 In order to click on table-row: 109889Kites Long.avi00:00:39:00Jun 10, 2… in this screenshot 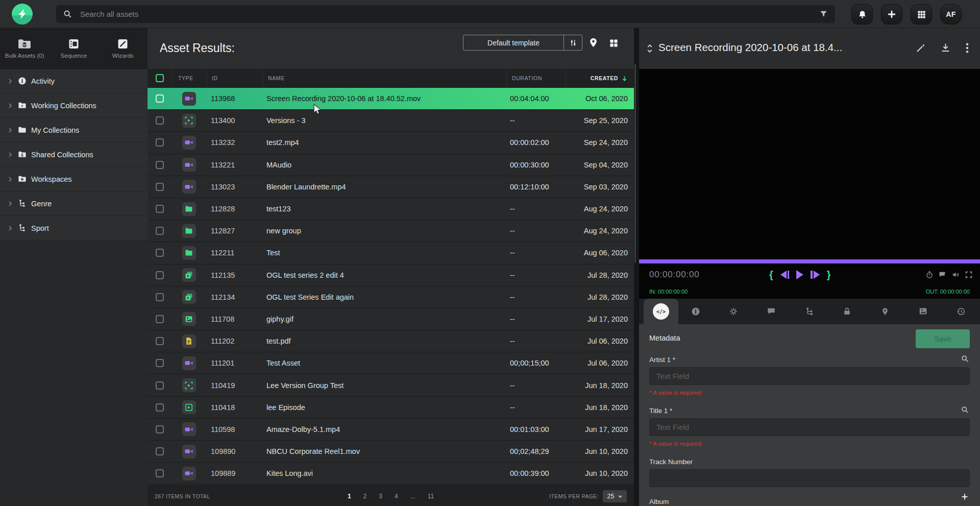, I will do `click(391, 474)`.